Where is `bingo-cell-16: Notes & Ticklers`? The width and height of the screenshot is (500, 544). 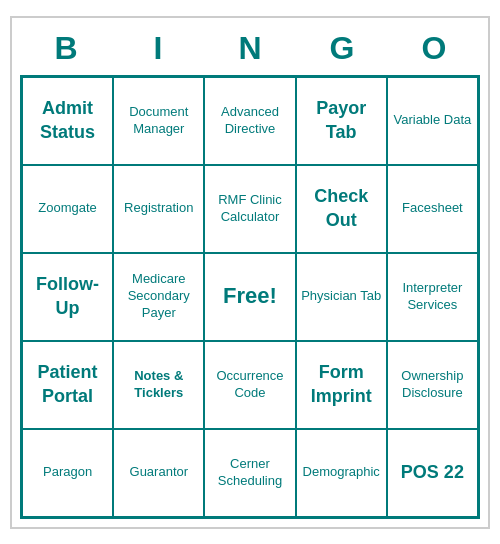 bingo-cell-16: Notes & Ticklers is located at coordinates (158, 385).